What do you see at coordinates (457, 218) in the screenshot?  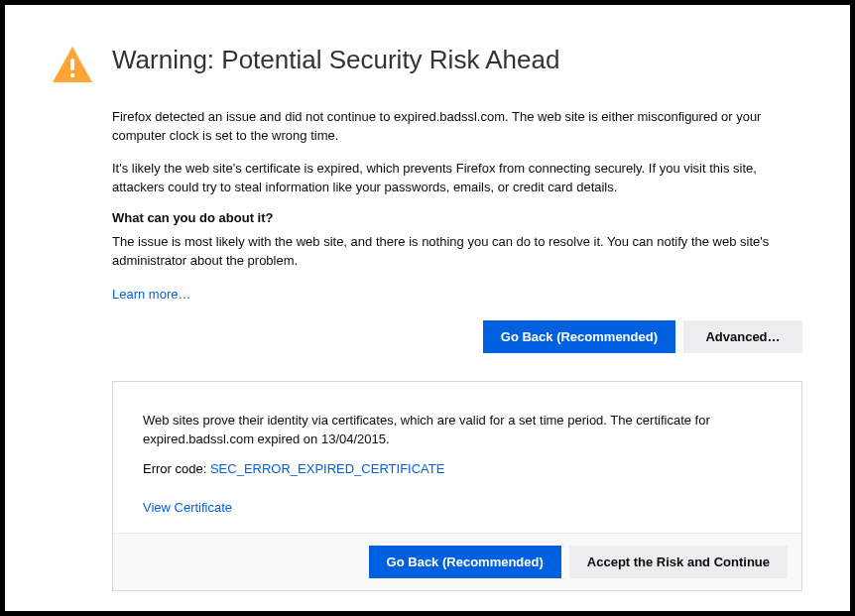 I see `subheading: What can you do about it?` at bounding box center [457, 218].